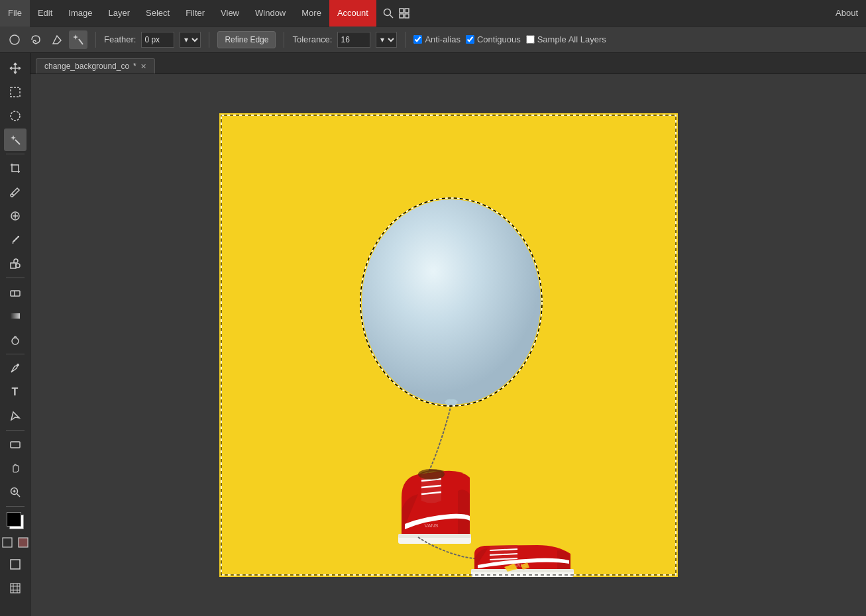 The height and width of the screenshot is (616, 866). I want to click on anti-alias-group: Anti-alias, so click(437, 40).